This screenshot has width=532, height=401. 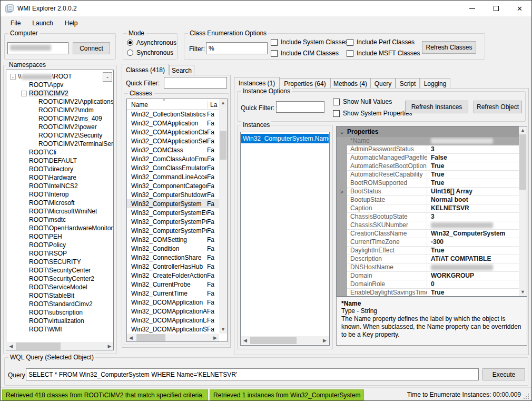 What do you see at coordinates (60, 93) in the screenshot?
I see `namespace-tree-item: -ROOT\CIMV2` at bounding box center [60, 93].